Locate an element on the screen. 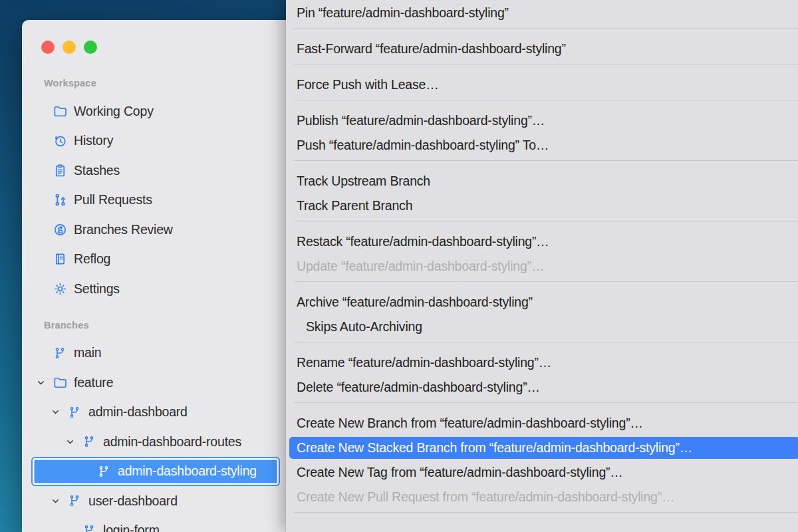  sidebar-item-label: Stashes is located at coordinates (97, 170).